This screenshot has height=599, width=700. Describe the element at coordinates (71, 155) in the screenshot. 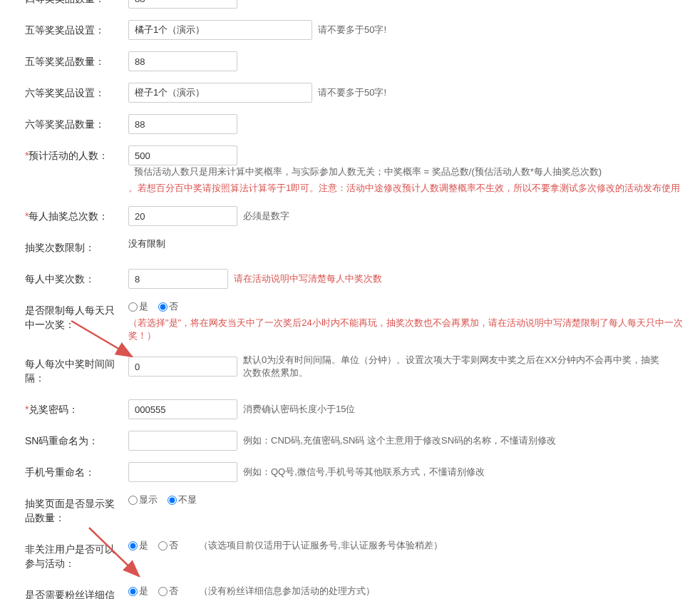

I see `estimated-label: *预计活动的人数：` at that location.